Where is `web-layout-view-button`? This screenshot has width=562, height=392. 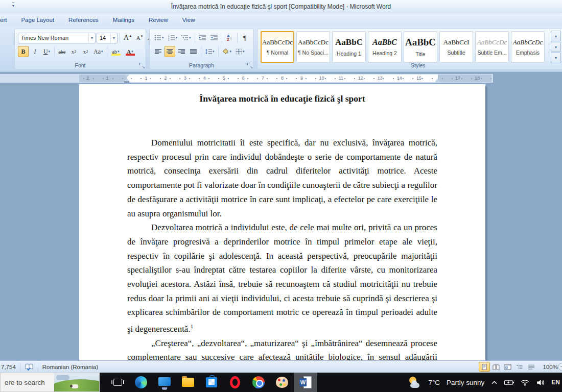
web-layout-view-button is located at coordinates (508, 366).